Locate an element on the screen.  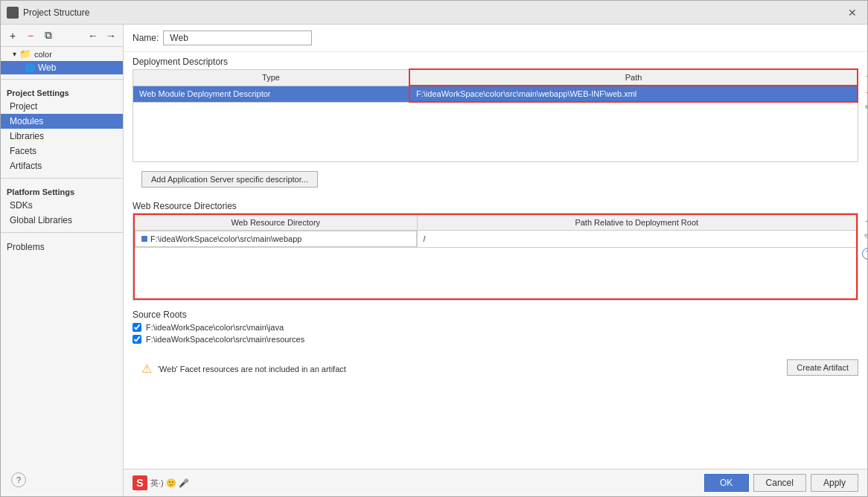
name-input is located at coordinates (237, 38).